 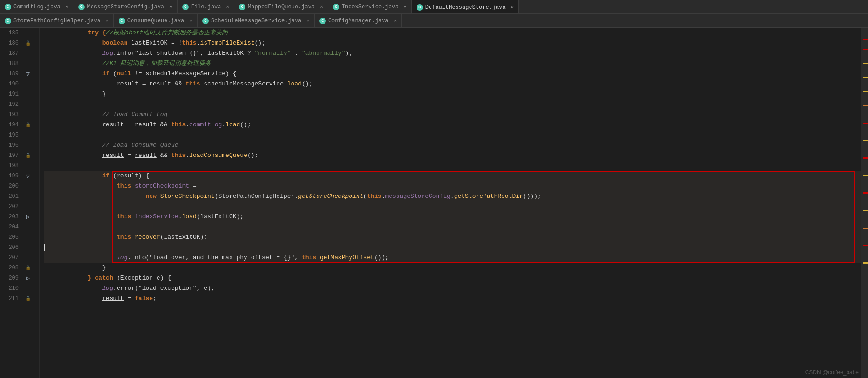 I want to click on gutter-row-189: 189▽, so click(x=20, y=74).